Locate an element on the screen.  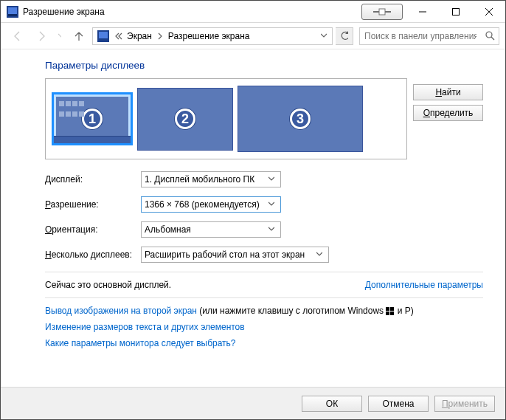
multi-display-select-value: Расширить рабочий стол на этот экран is located at coordinates (229, 255).